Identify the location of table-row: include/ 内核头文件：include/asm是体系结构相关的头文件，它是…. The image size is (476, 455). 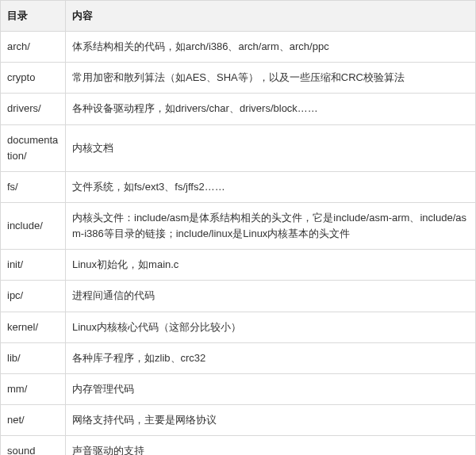
(238, 225).